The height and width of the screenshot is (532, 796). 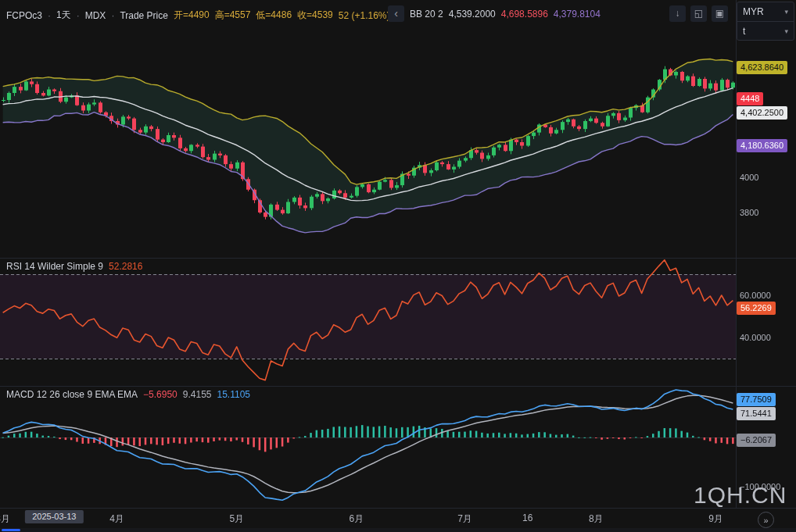 I want to click on bb-middle-price-badge: 4,402.2500, so click(x=762, y=112).